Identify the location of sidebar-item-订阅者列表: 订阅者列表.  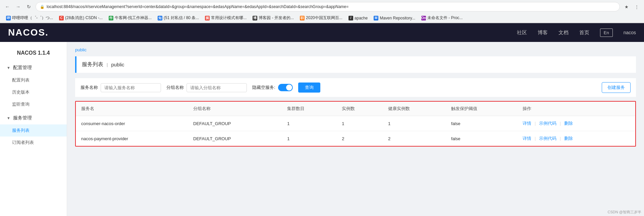
(34, 143).